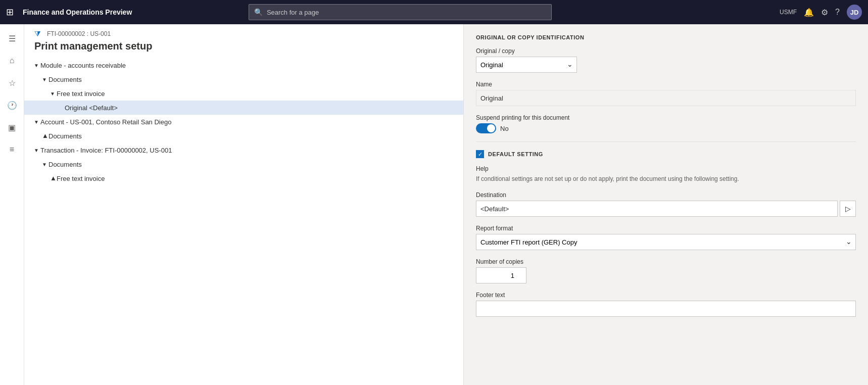 The image size is (868, 385). What do you see at coordinates (244, 108) in the screenshot?
I see `tree-item-original-default: ▼ Original <Default>` at bounding box center [244, 108].